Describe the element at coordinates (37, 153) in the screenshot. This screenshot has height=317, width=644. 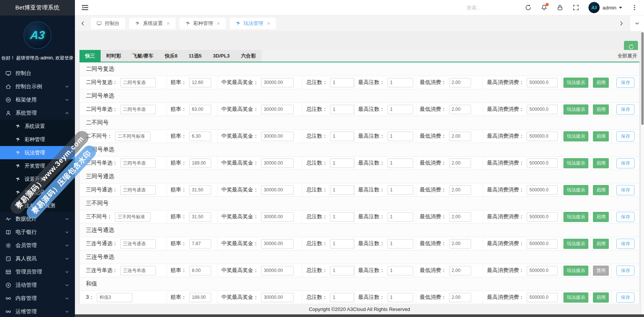
I see `sidebar-subitem: 玩法管理` at that location.